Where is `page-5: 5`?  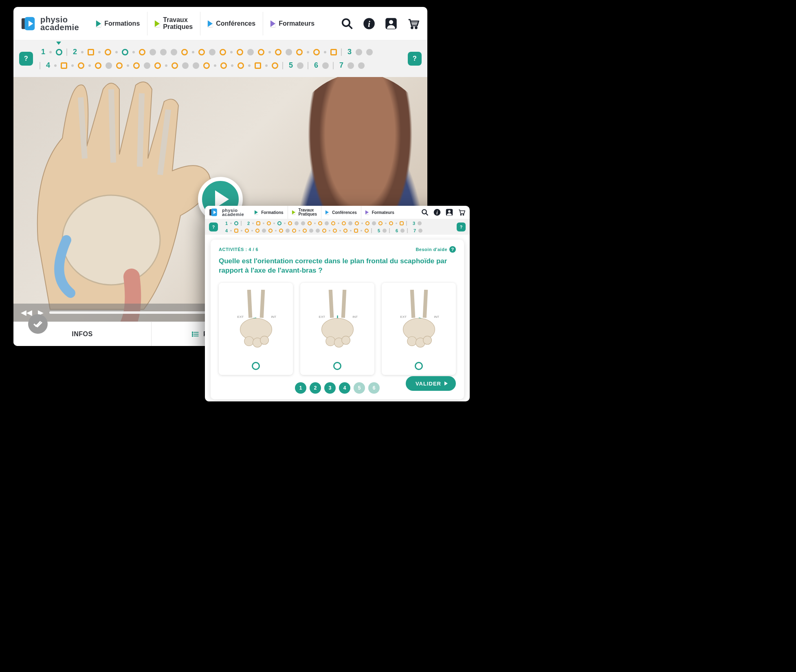 page-5: 5 is located at coordinates (359, 388).